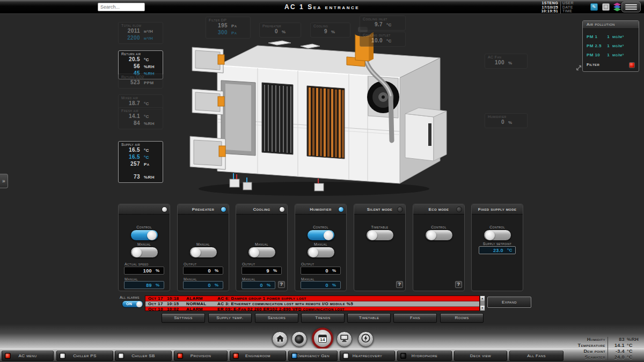  I want to click on manual-setpoint-input: 89%, so click(144, 285).